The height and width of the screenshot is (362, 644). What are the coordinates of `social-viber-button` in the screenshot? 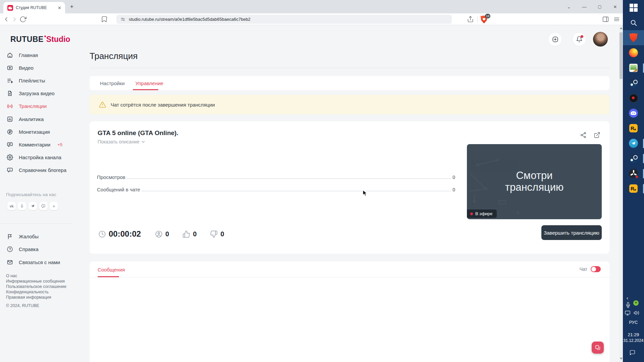 It's located at (44, 206).